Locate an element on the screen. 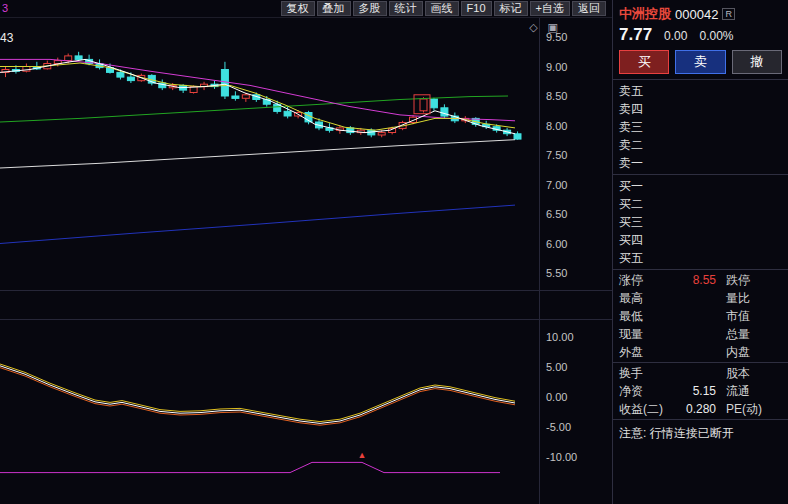 The image size is (788, 504). toolbar-button-1: 叠加 is located at coordinates (334, 8).